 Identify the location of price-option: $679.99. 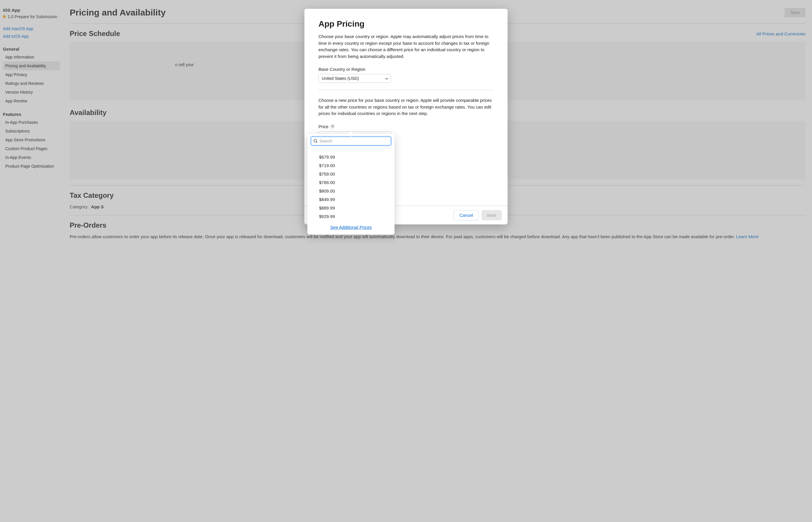
(351, 157).